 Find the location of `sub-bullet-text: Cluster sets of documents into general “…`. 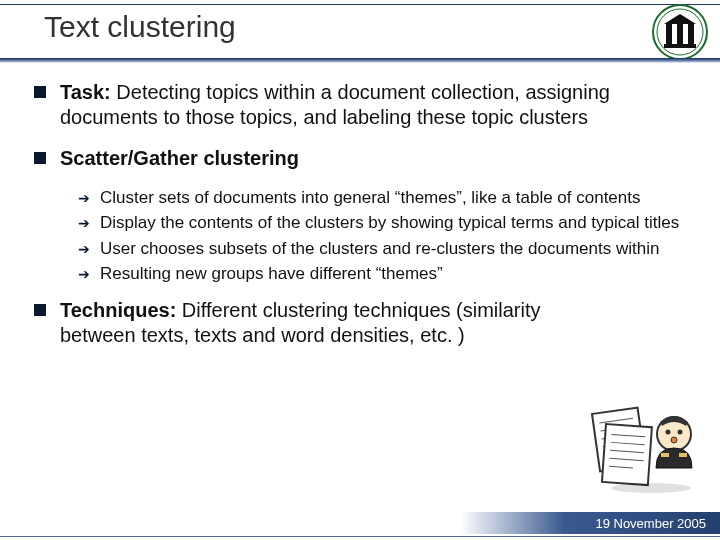

sub-bullet-text: Cluster sets of documents into general “… is located at coordinates (370, 198).